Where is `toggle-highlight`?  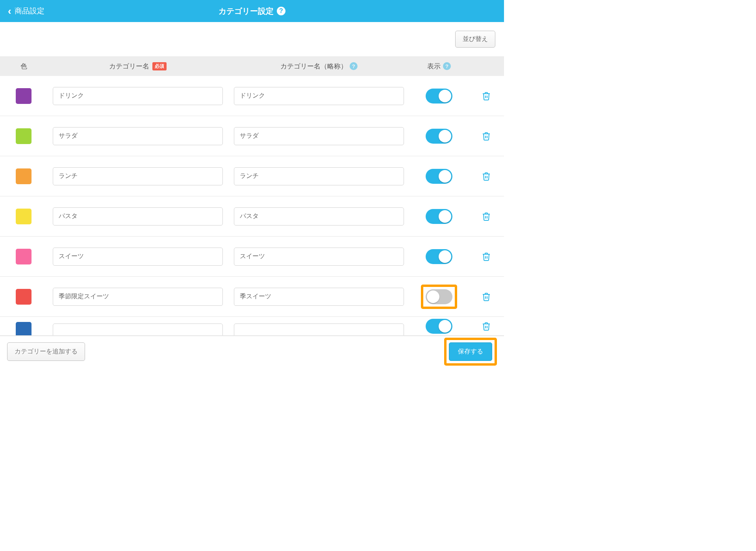 toggle-highlight is located at coordinates (439, 297).